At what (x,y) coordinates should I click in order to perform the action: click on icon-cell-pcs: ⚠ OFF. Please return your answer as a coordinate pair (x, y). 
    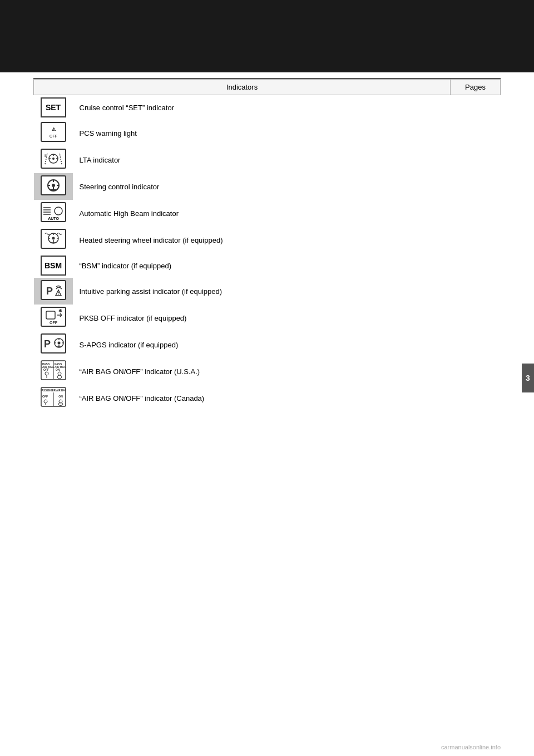
    Looking at the image, I should click on (53, 133).